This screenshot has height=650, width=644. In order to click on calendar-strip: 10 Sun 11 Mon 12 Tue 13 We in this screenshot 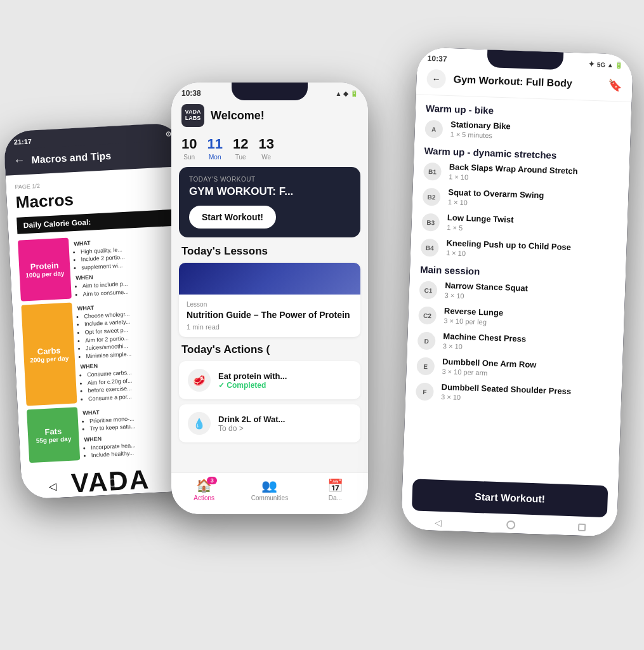, I will do `click(270, 150)`.